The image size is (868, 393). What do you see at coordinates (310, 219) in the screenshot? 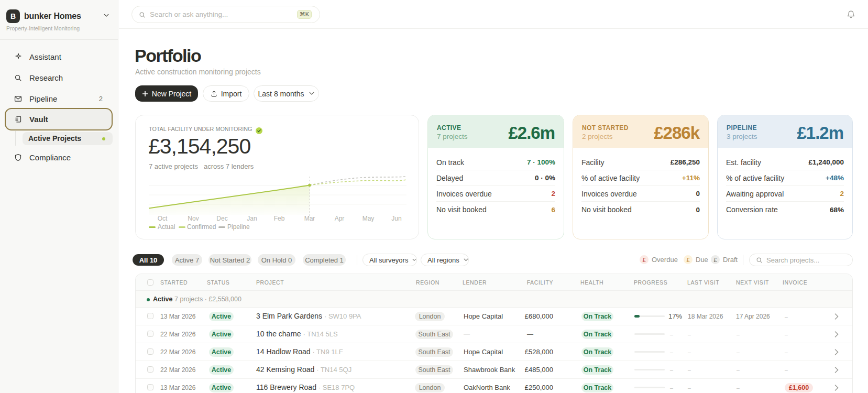
I see `svg-text: Mar` at bounding box center [310, 219].